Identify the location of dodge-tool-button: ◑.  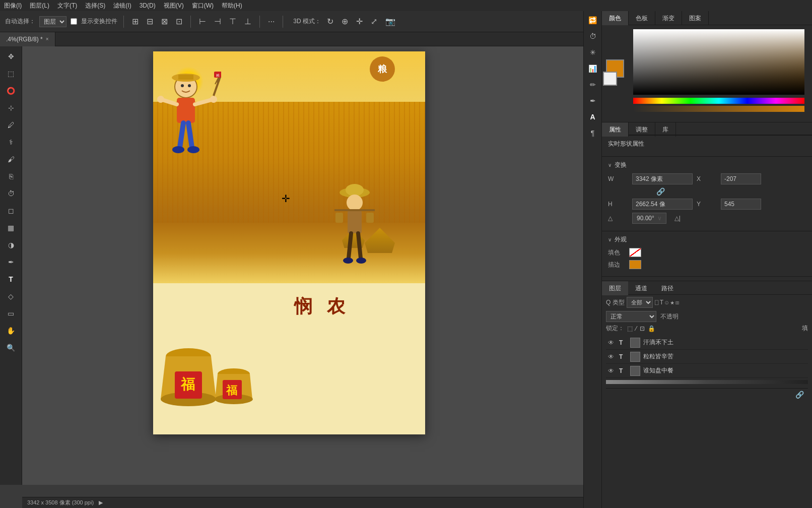
(11, 245).